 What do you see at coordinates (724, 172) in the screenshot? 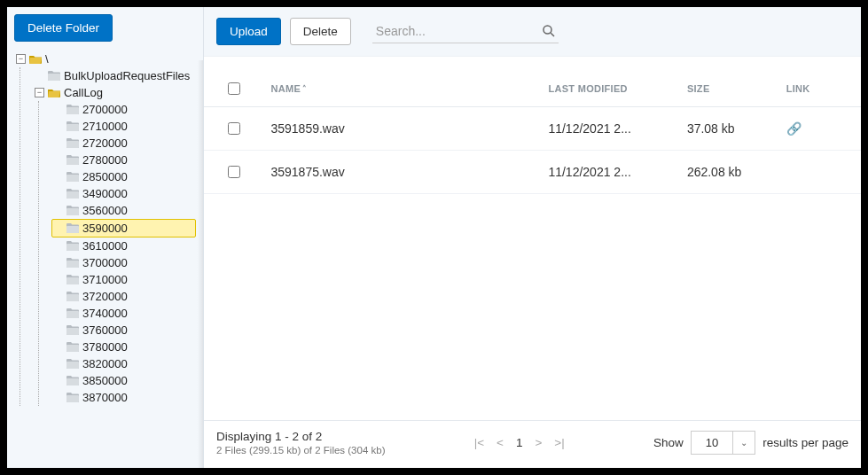
I see `cell-size: 262.08 kb` at bounding box center [724, 172].